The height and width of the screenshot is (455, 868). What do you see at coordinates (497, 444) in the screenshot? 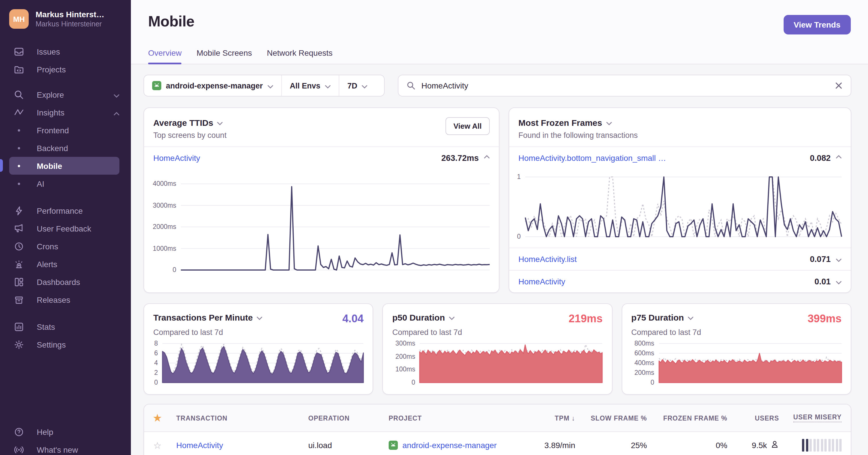
I see `table-row: ☆ HomeActivity ui.load android-expense-m…` at bounding box center [497, 444].